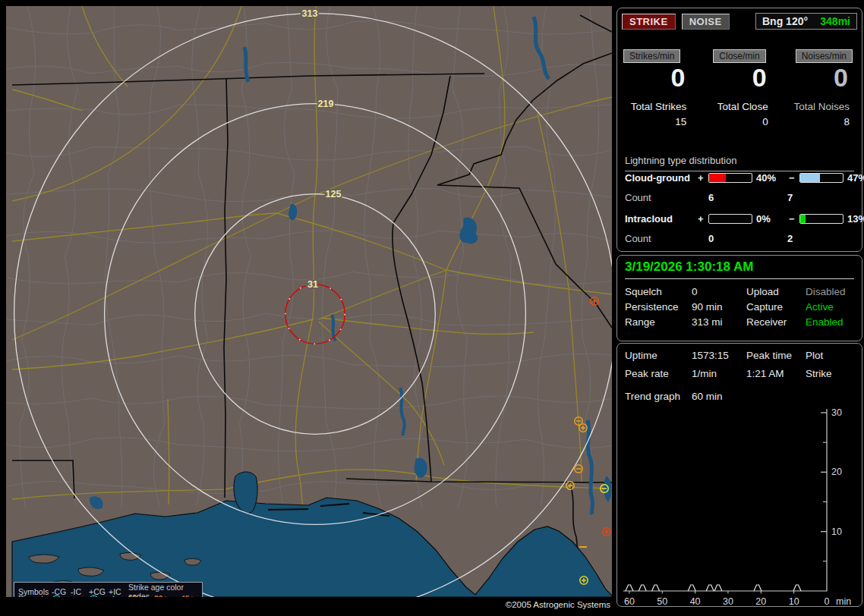 This screenshot has height=616, width=864. What do you see at coordinates (741, 178) in the screenshot?
I see `cloud-ground-row: Cloud-ground + 40% − 47%` at bounding box center [741, 178].